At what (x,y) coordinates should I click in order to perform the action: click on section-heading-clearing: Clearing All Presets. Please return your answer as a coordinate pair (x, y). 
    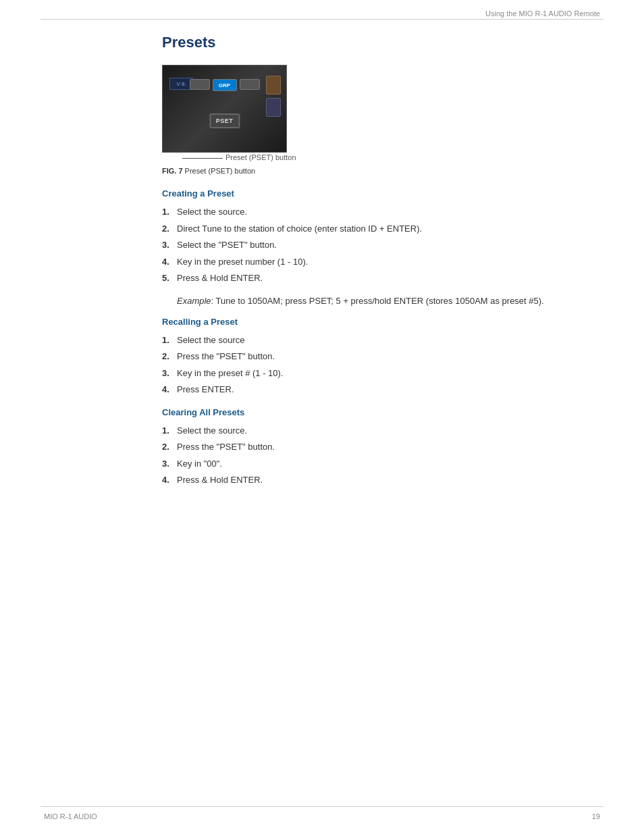
    Looking at the image, I should click on (381, 412).